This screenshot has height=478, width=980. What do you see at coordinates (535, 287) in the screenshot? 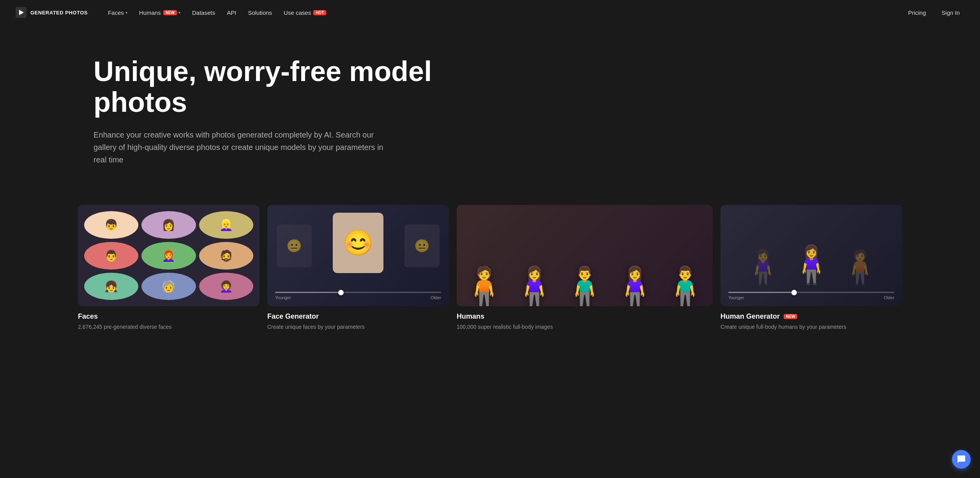
I see `human-figure-2: 🧍‍♀️` at bounding box center [535, 287].